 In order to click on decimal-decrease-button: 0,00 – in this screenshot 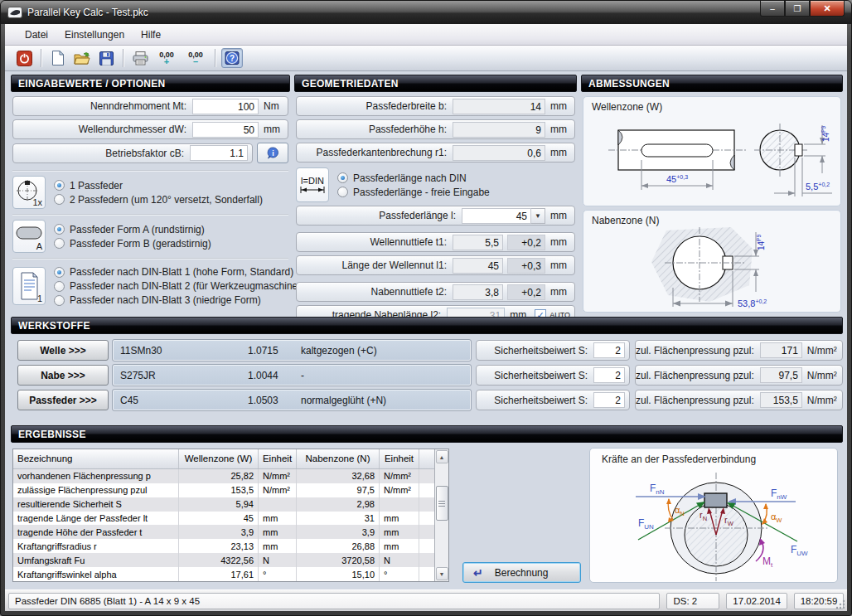, I will do `click(196, 58)`.